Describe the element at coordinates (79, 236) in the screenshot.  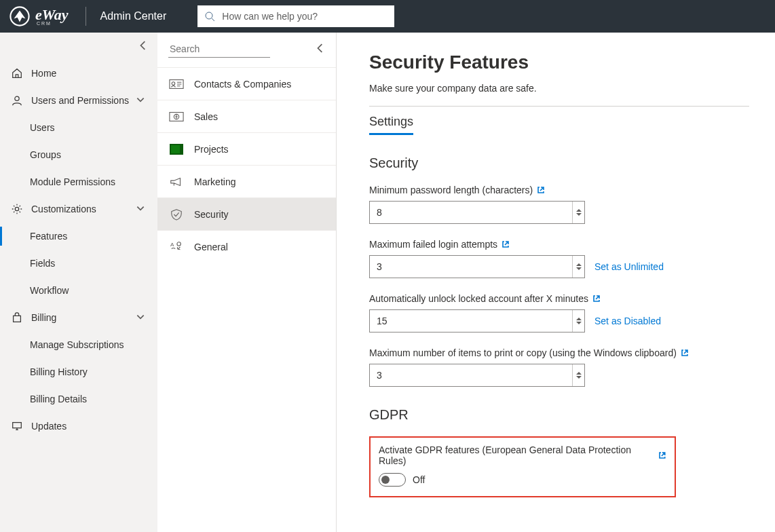
I see `sidebar-item-features: Features` at that location.